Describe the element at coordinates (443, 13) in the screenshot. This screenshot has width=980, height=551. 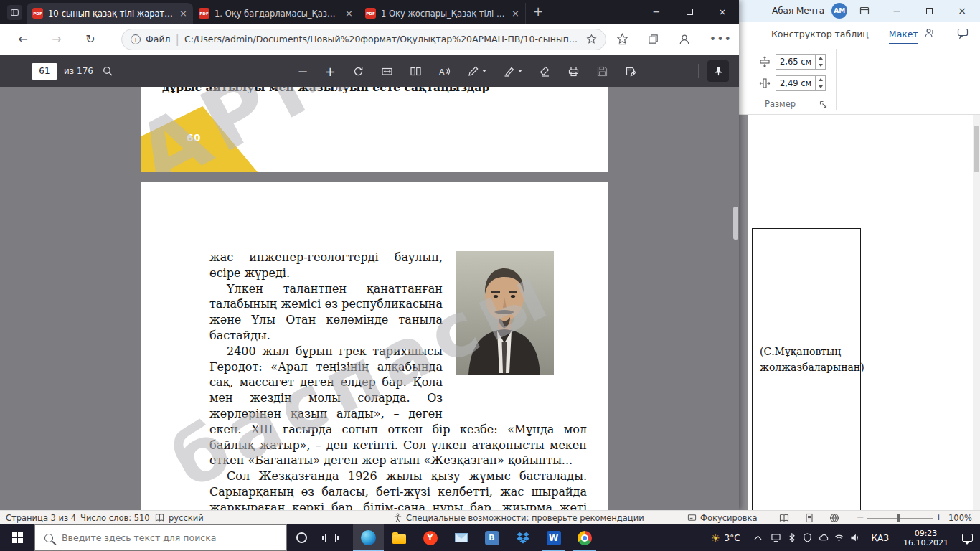
I see `browser-tab-3: PDF 1 Оку жоспары_Қазақ тілі Т1_7 ×` at that location.